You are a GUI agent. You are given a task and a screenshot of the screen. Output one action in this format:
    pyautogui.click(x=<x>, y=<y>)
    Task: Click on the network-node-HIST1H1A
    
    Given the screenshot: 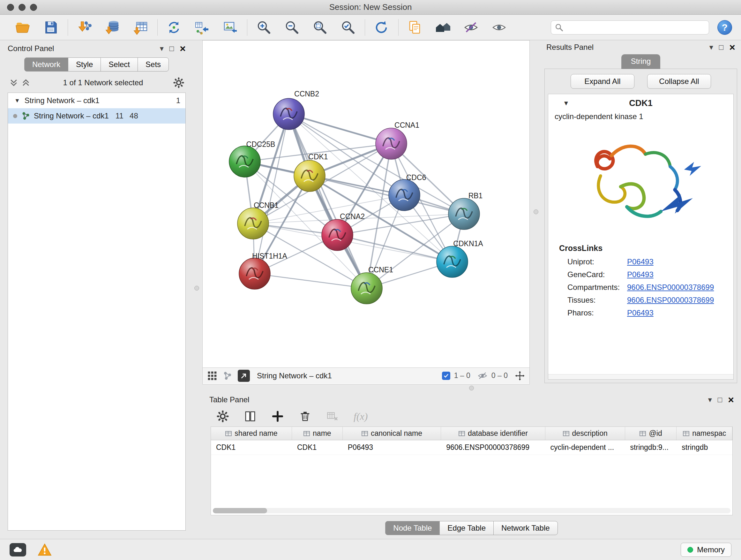 What is the action you would take?
    pyautogui.click(x=255, y=273)
    